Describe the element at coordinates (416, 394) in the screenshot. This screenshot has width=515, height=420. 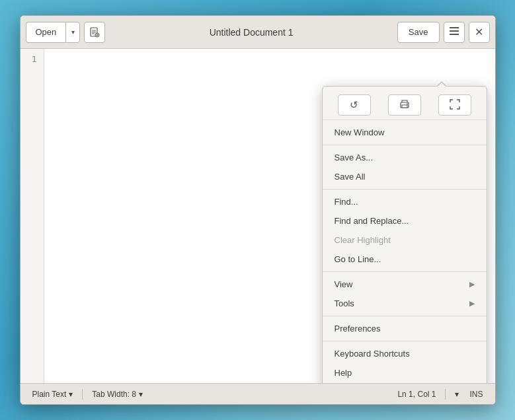
I see `cursor-position: Ln 1, Col 1` at that location.